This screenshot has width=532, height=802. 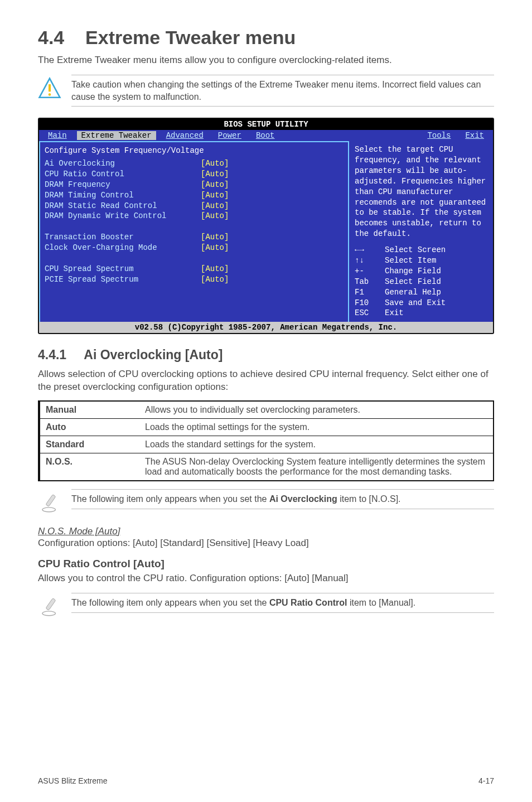 What do you see at coordinates (89, 445) in the screenshot?
I see `option-name: Standard` at bounding box center [89, 445].